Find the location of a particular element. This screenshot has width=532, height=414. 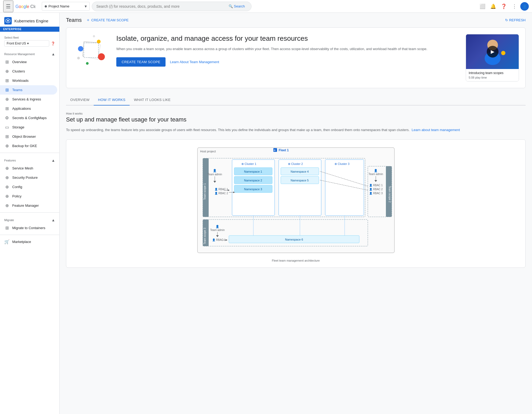

svg-text: Fleet 1 is located at coordinates (284, 150).